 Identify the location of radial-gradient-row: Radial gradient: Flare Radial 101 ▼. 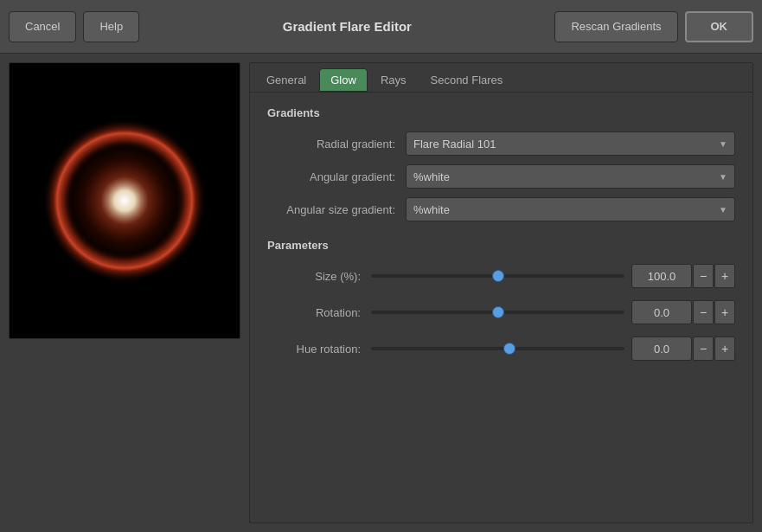
(502, 144).